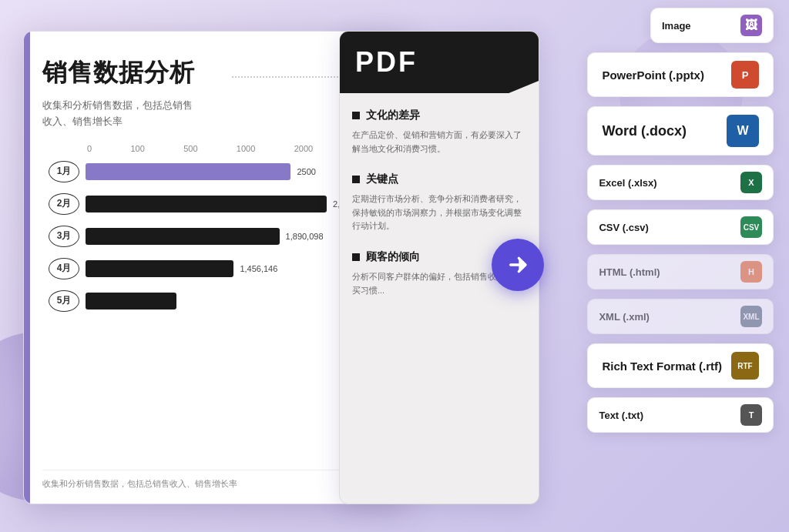  I want to click on format-icon-csv: CSV, so click(751, 227).